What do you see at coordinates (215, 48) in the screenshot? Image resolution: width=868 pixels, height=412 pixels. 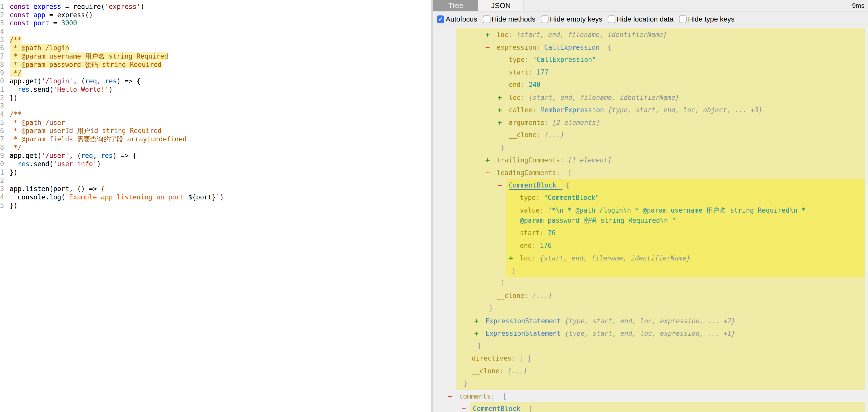 I see `code-line: 6 * @path /login` at bounding box center [215, 48].